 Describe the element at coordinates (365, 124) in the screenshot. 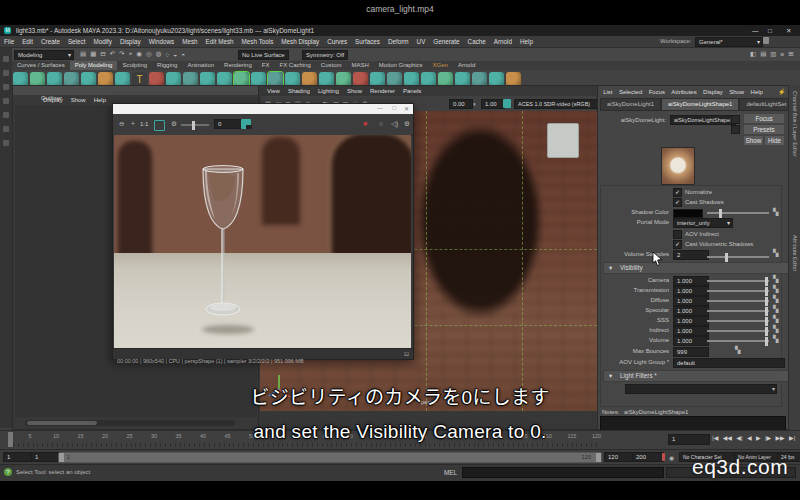

I see `stop-render-icon: ■` at that location.